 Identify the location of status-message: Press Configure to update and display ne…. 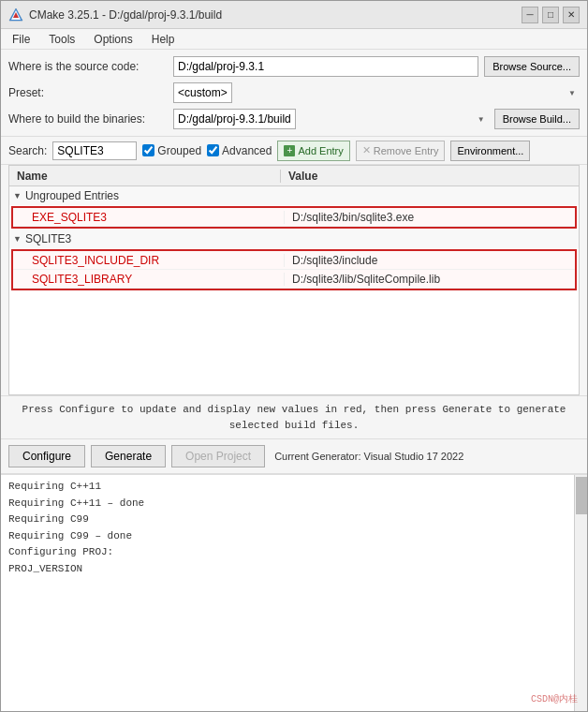
(294, 417).